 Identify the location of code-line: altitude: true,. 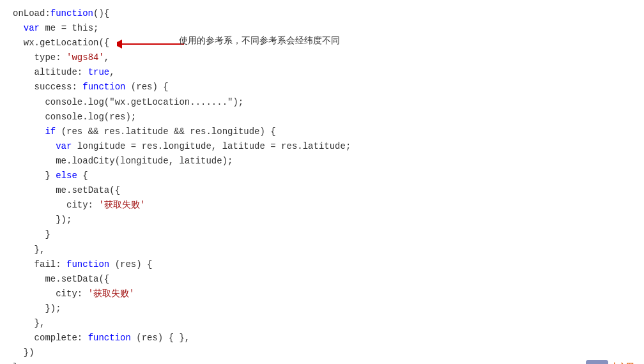
(322, 73).